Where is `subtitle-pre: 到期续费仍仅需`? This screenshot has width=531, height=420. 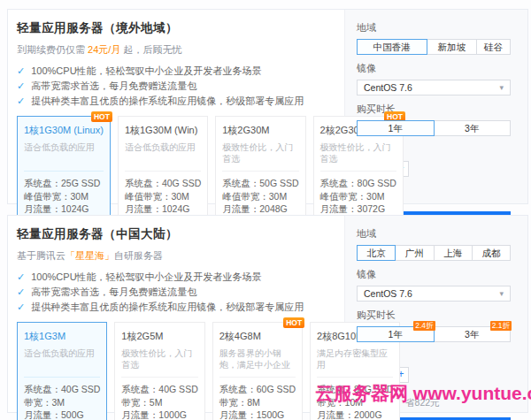 subtitle-pre: 到期续费仍仅需 is located at coordinates (52, 50).